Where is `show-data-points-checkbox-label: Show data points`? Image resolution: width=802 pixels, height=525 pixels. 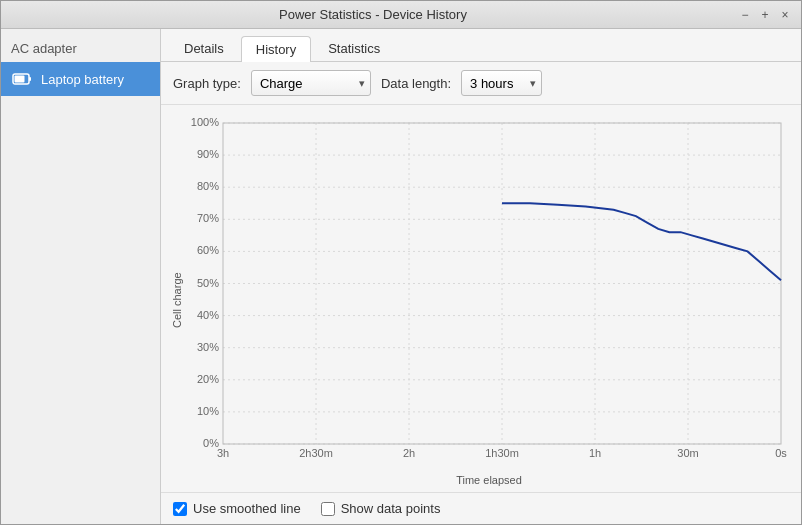 show-data-points-checkbox-label: Show data points is located at coordinates (381, 508).